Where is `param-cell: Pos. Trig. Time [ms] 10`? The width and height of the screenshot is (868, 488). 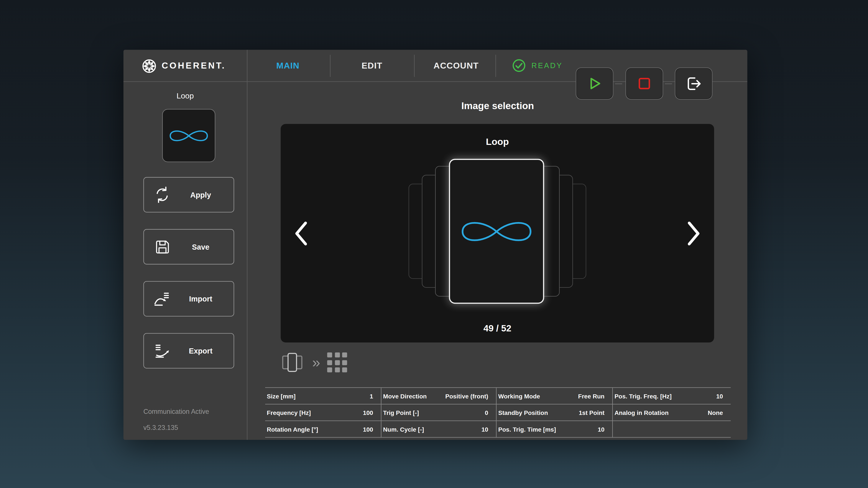
param-cell: Pos. Trig. Time [ms] 10 is located at coordinates (555, 429).